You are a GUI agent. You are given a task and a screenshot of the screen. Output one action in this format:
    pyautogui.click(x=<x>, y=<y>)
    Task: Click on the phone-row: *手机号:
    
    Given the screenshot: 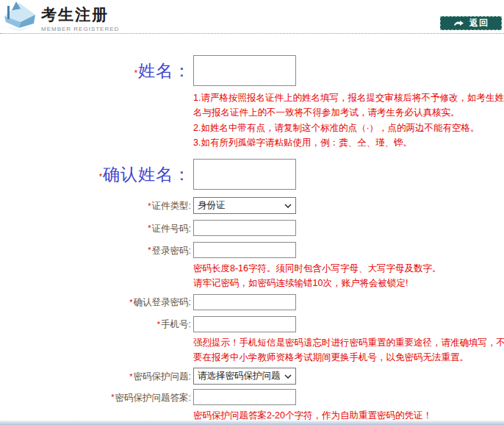 What is the action you would take?
    pyautogui.click(x=252, y=324)
    